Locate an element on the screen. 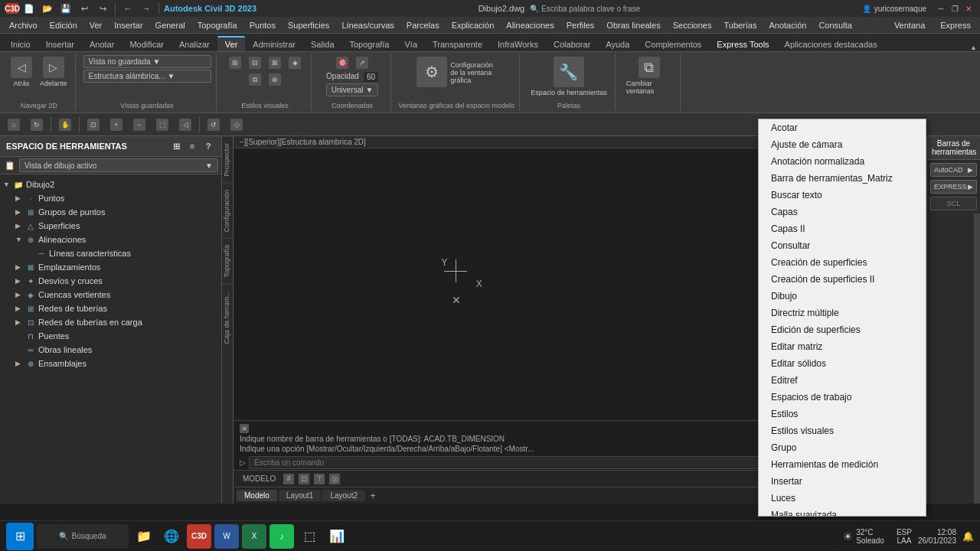  menu-estilos: Estilos is located at coordinates (842, 414).